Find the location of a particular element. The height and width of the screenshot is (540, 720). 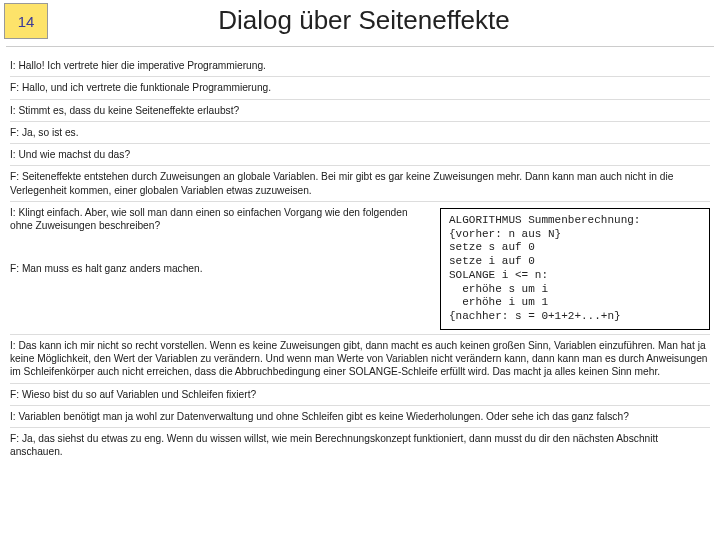

dialog-line: I: Variablen benötigt man ja wohl zur Da… is located at coordinates (360, 417).